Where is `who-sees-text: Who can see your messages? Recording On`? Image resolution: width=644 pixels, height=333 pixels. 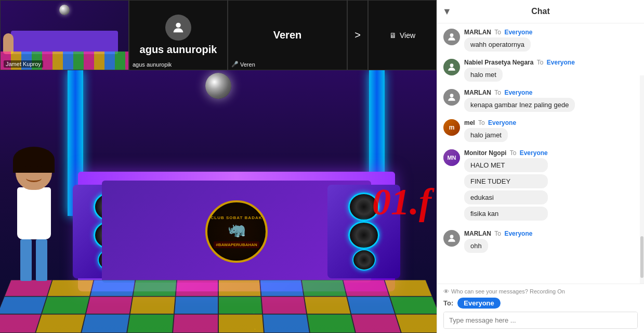 who-sees-text: Who can see your messages? Recording On is located at coordinates (508, 291).